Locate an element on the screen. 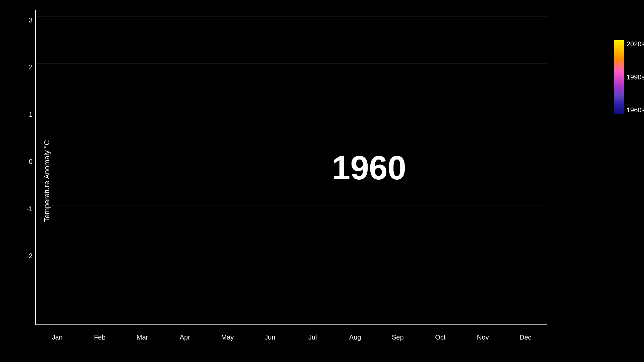 Image resolution: width=644 pixels, height=362 pixels. y-tick-1: 1 is located at coordinates (32, 115).